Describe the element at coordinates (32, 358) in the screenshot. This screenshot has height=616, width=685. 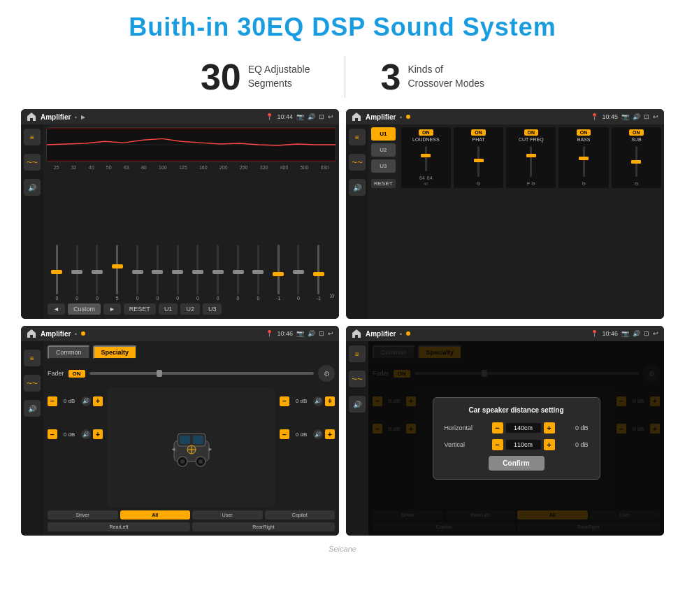
I see `eq-btn-3: ≡` at that location.